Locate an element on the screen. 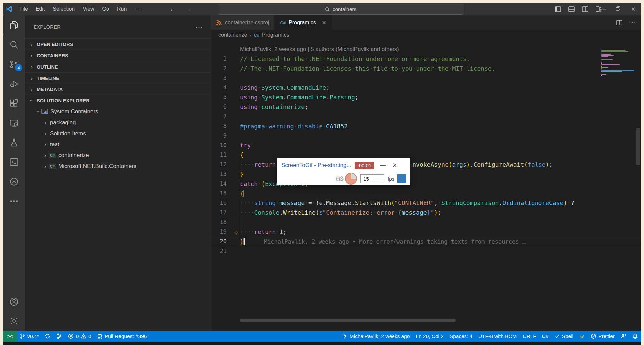 Image resolution: width=644 pixels, height=345 pixels. tree-item-solution-items: ›Solution Items is located at coordinates (118, 133).